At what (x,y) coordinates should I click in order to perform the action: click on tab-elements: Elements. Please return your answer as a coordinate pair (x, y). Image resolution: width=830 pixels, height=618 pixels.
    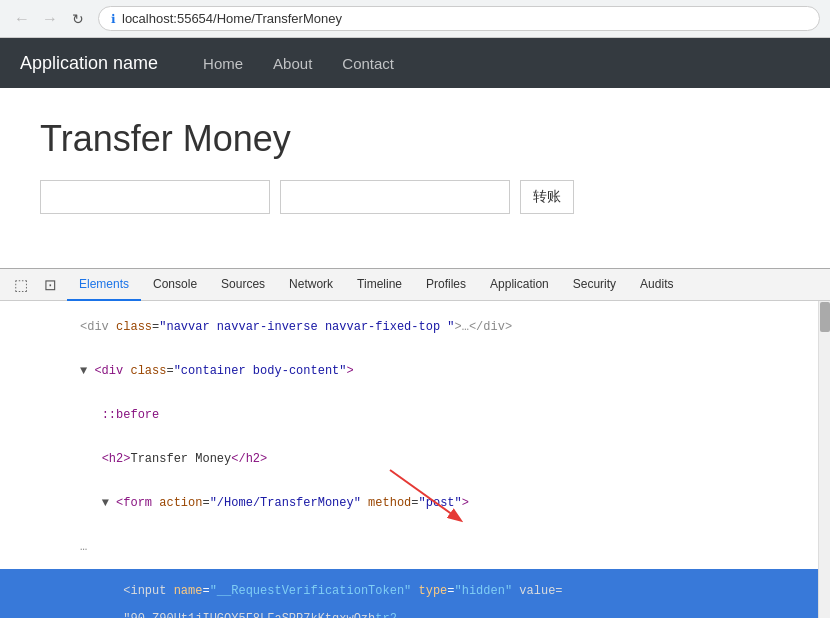
    Looking at the image, I should click on (104, 285).